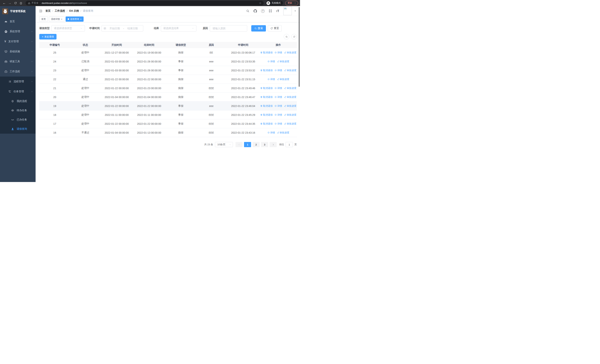 This screenshot has width=600, height=364. I want to click on sidebar-item: 流程管理, so click(18, 81).